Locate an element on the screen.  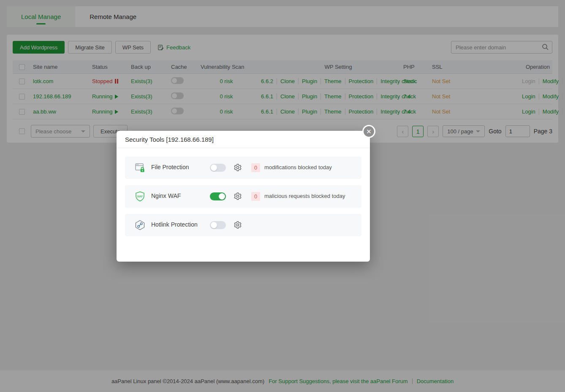
blocked-stat-text: modifications blocked today is located at coordinates (298, 167).